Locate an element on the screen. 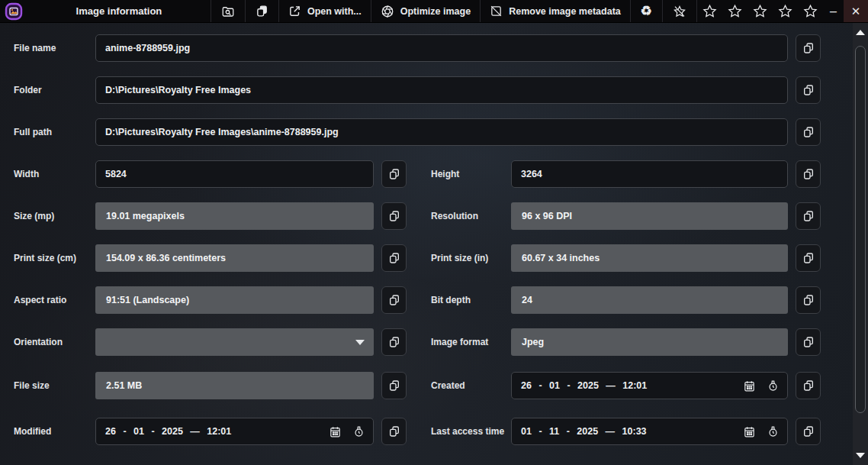 The height and width of the screenshot is (465, 868). image-format-value: Jpeg is located at coordinates (650, 342).